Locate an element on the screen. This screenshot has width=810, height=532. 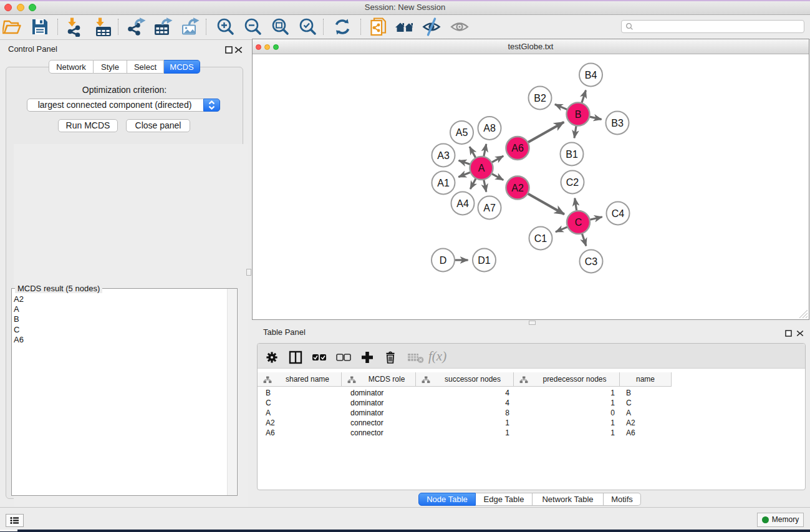
svg-text: C is located at coordinates (579, 222).